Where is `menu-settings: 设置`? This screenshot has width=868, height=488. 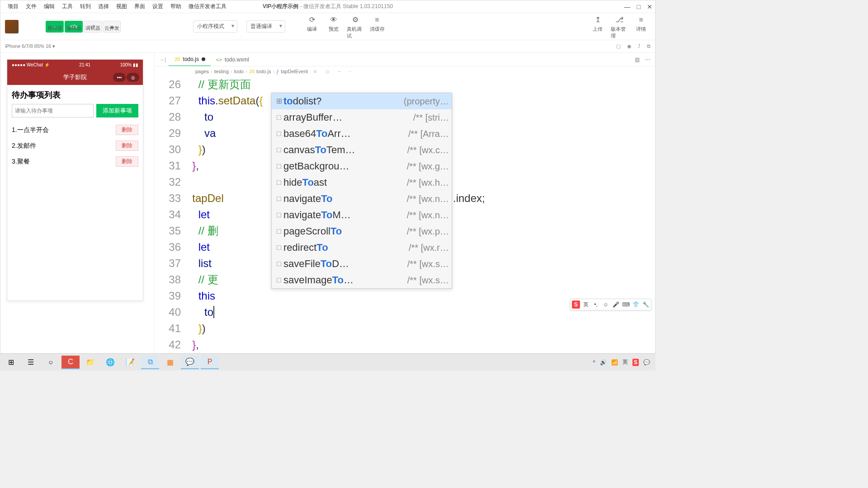
menu-settings: 设置 is located at coordinates (158, 6).